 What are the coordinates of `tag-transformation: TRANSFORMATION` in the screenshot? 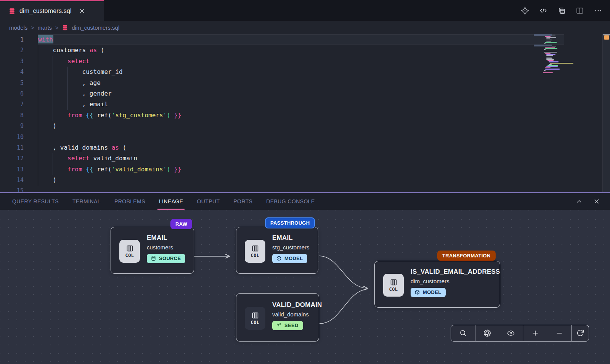 It's located at (467, 256).